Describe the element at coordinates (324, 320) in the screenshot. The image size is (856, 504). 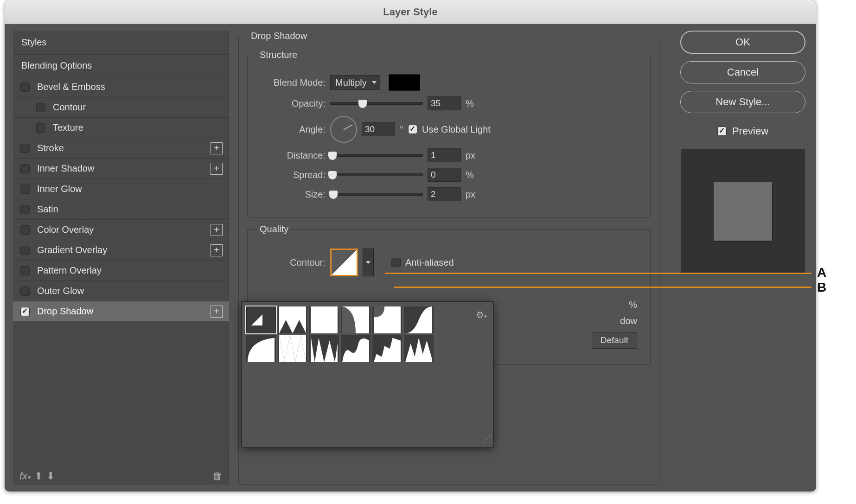
I see `contour-preset-cone-inverted` at that location.